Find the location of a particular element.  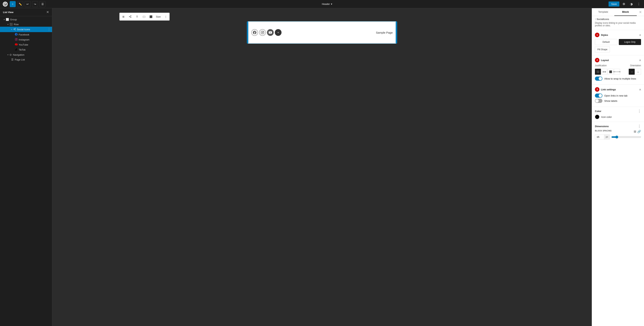

settings-icon: ⚙ is located at coordinates (624, 4).